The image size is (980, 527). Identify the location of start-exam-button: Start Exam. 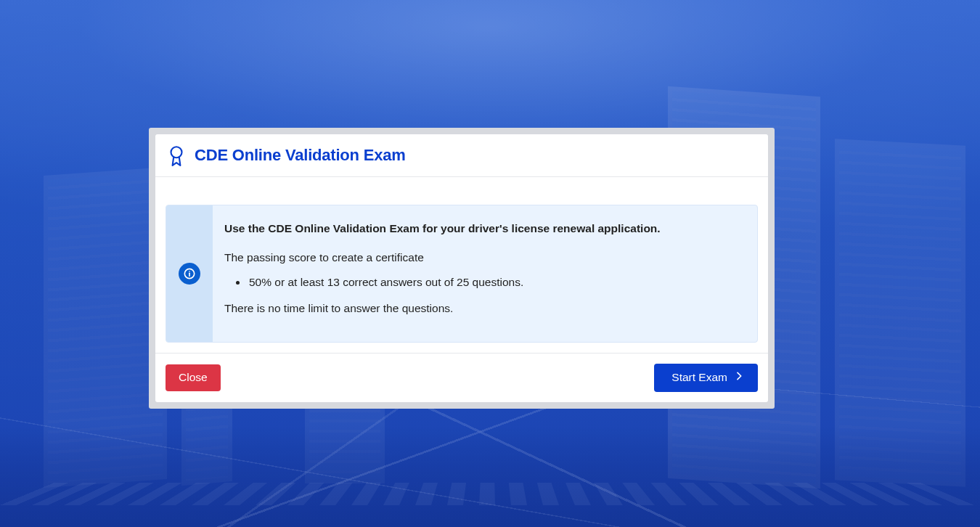
(706, 377).